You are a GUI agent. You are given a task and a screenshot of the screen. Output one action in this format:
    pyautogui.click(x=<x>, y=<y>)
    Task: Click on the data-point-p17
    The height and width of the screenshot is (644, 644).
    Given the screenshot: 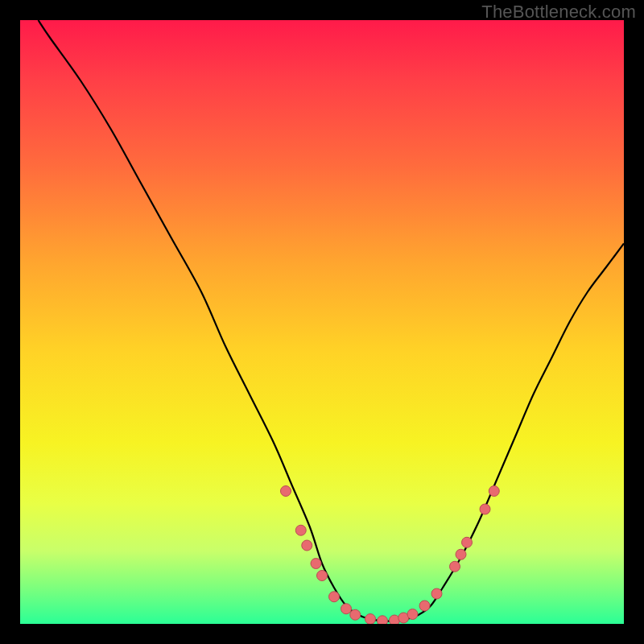 What is the action you would take?
    pyautogui.click(x=460, y=554)
    